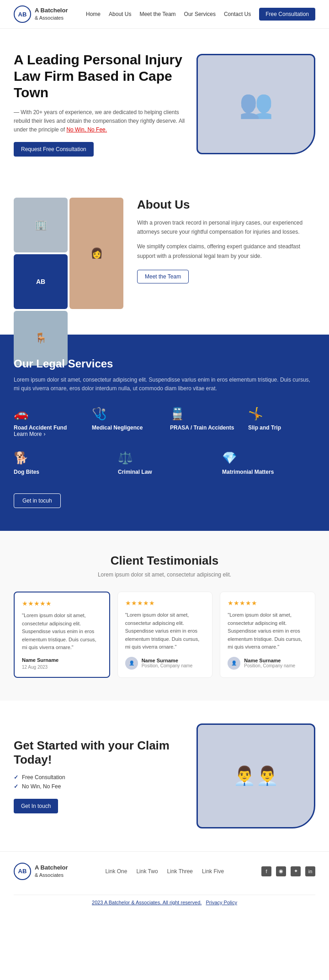  I want to click on footer-link-1: Link One, so click(116, 871).